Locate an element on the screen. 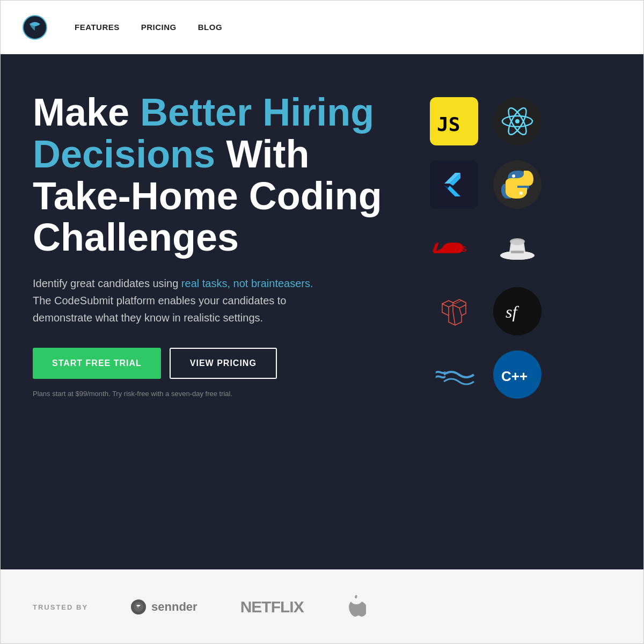 This screenshot has height=644, width=644. navbar: FEATURES PRICING BLOG is located at coordinates (322, 27).